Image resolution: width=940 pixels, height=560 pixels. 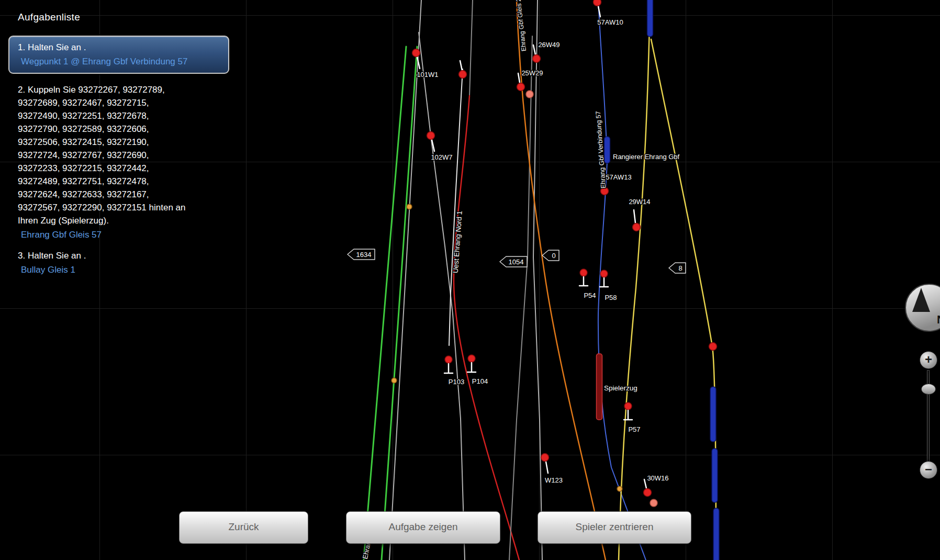 I want to click on signal-label: 30W16, so click(x=657, y=478).